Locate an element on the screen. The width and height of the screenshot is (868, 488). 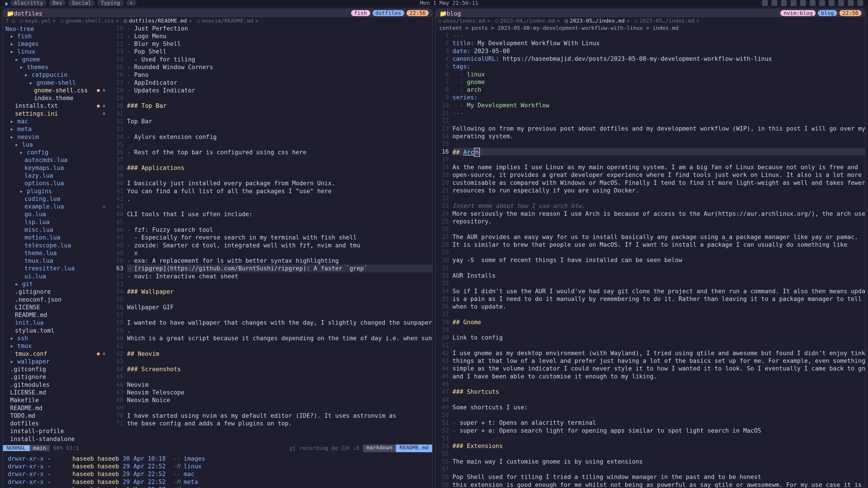
tree-item: ▸ plugins is located at coordinates (57, 191).